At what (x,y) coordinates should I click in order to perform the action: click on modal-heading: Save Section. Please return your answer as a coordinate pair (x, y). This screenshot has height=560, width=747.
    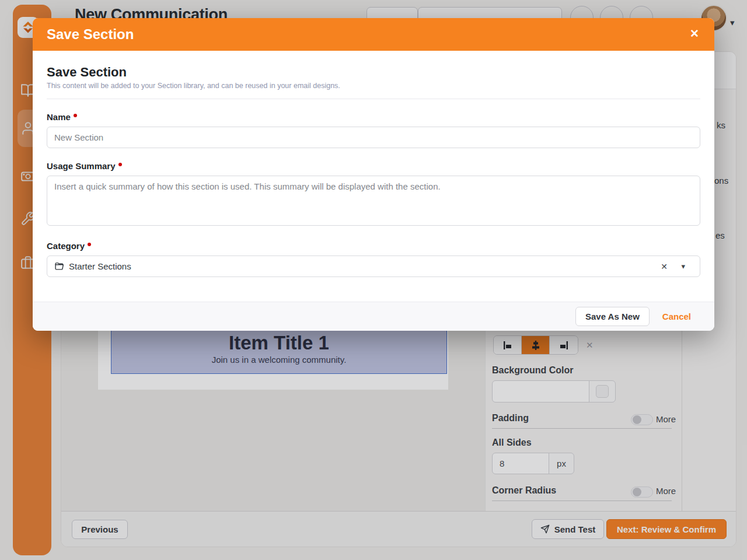
    Looking at the image, I should click on (374, 72).